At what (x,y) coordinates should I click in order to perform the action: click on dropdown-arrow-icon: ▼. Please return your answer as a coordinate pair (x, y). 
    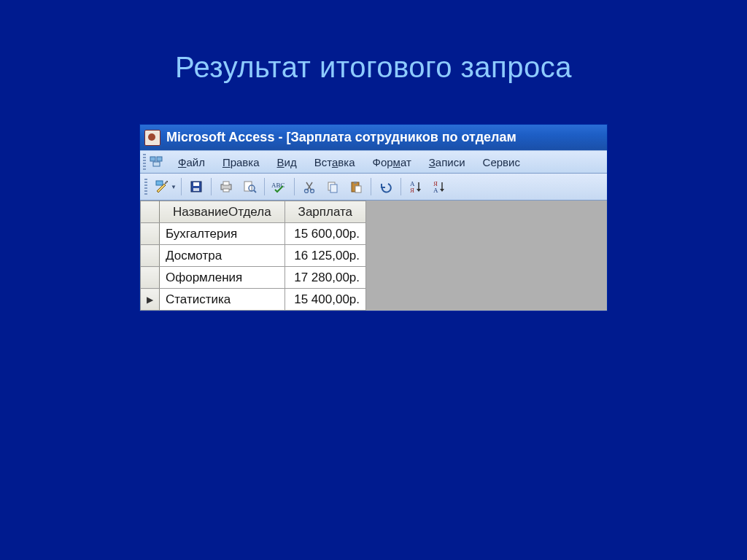
    Looking at the image, I should click on (174, 187).